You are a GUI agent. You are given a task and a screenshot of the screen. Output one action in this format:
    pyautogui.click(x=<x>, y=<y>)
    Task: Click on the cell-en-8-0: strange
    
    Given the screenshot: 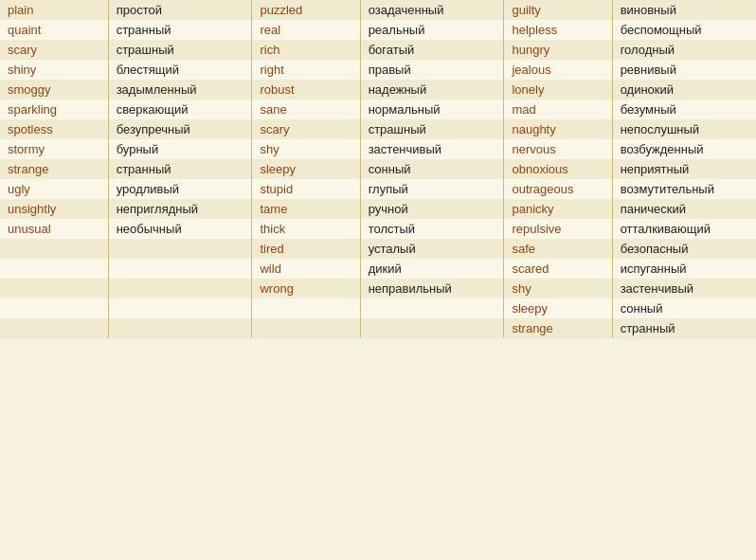 What is the action you would take?
    pyautogui.click(x=54, y=169)
    